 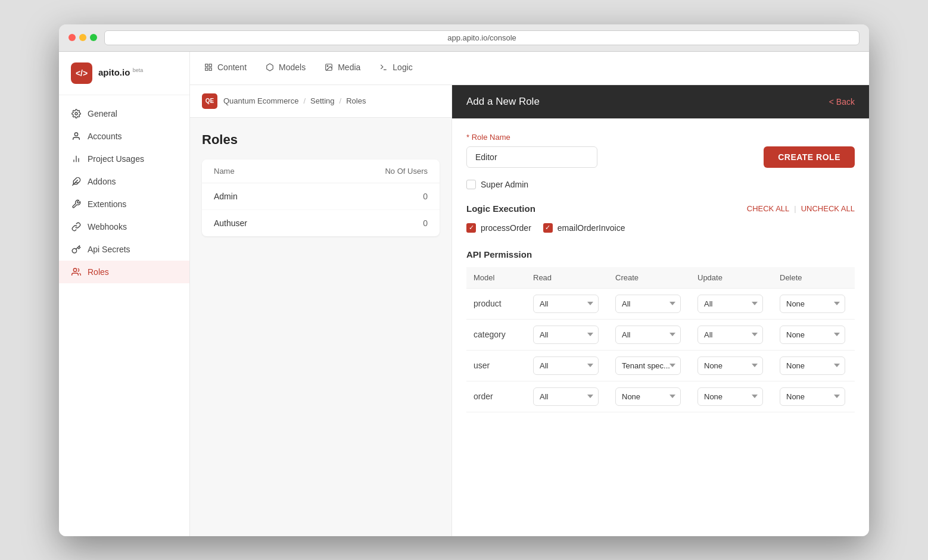 What do you see at coordinates (342, 68) in the screenshot?
I see `tab-media: Media` at bounding box center [342, 68].